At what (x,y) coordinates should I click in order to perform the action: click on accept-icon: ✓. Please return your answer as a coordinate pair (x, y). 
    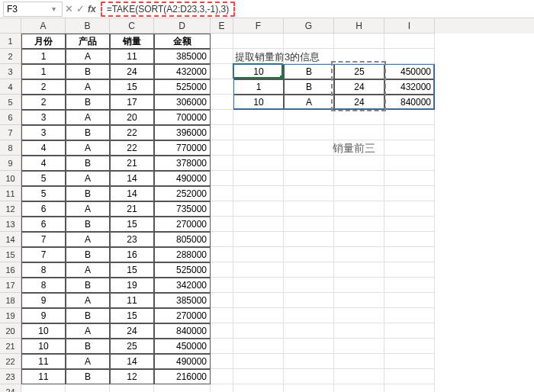
    Looking at the image, I should click on (81, 9).